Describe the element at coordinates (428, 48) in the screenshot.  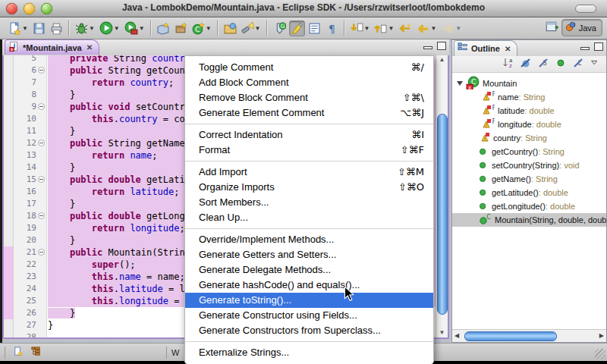
I see `minimize-editor-button` at that location.